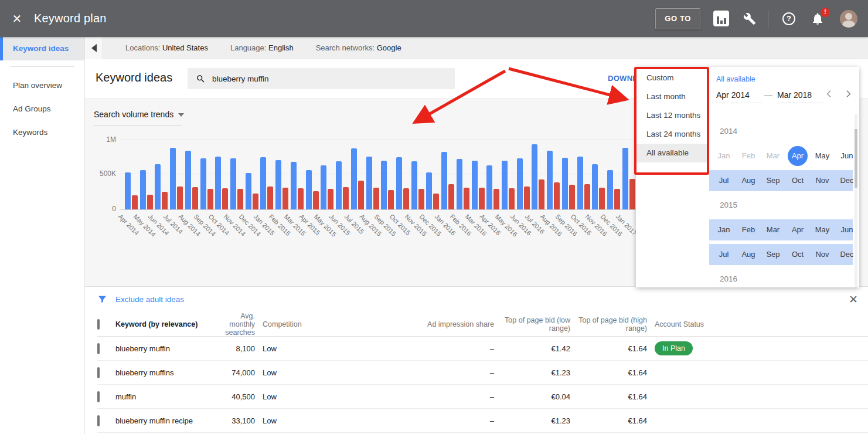 Image resolution: width=868 pixels, height=434 pixels. Describe the element at coordinates (798, 255) in the screenshot. I see `month-cell-oct-2015: Oct` at that location.